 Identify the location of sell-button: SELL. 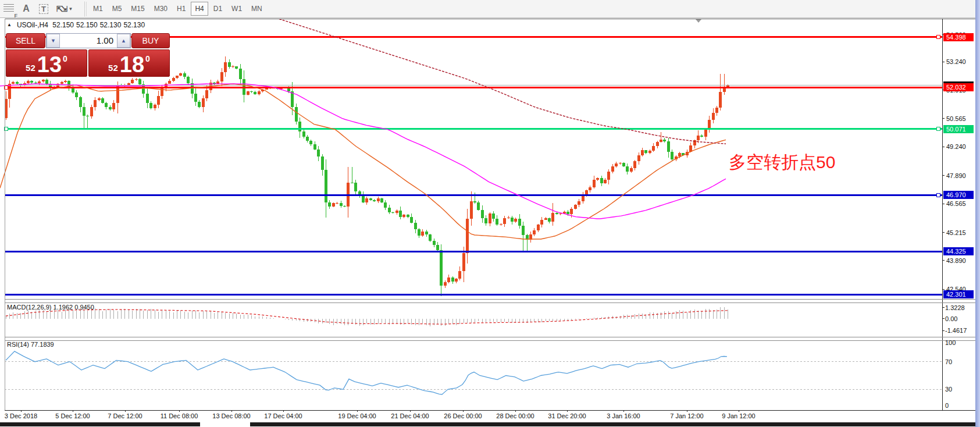
(26, 41).